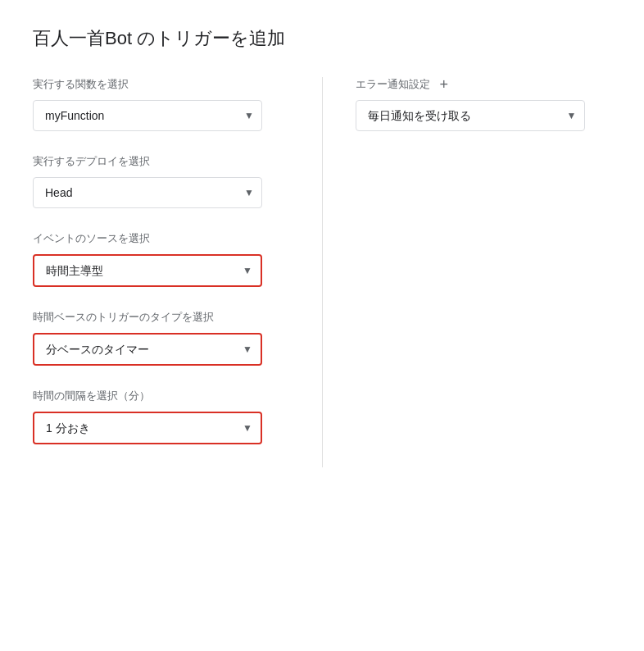 This screenshot has height=651, width=644. I want to click on deploy-select: Head, so click(147, 193).